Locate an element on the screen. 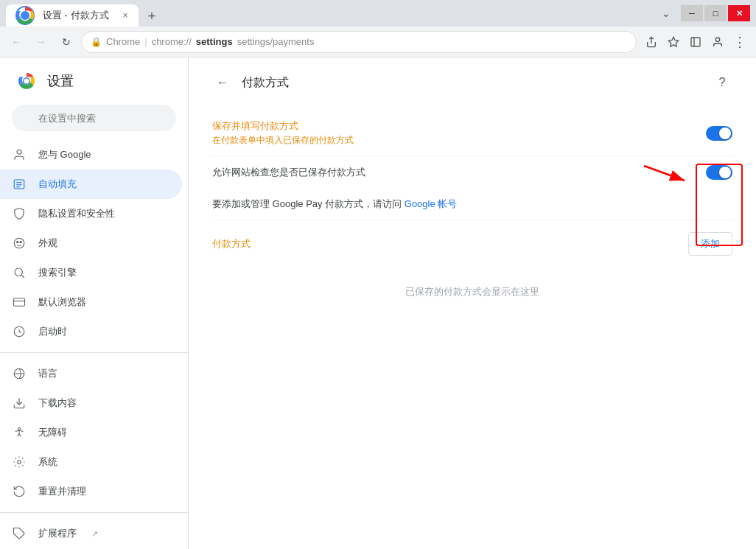  sidebar-item-label-startup: 启动时 is located at coordinates (53, 332).